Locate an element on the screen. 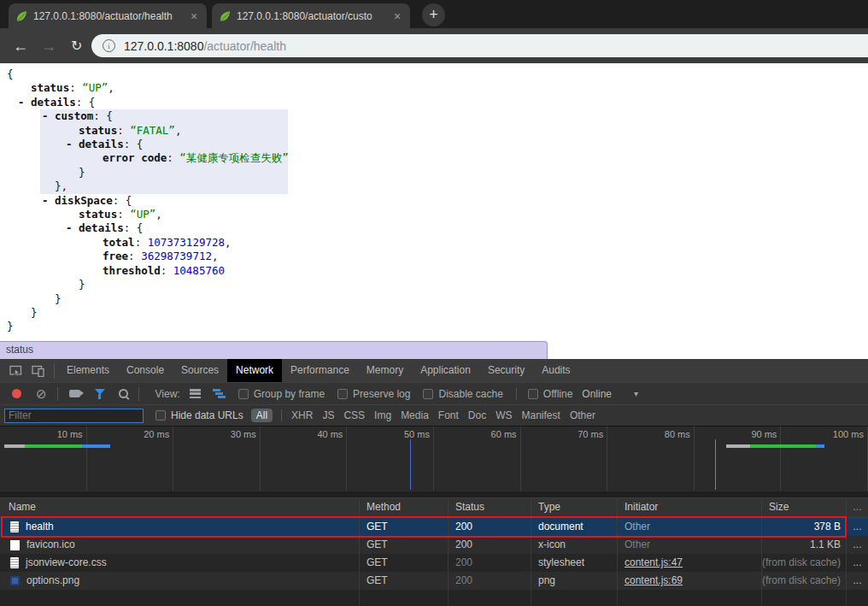  filter-pill-all: All is located at coordinates (261, 415).